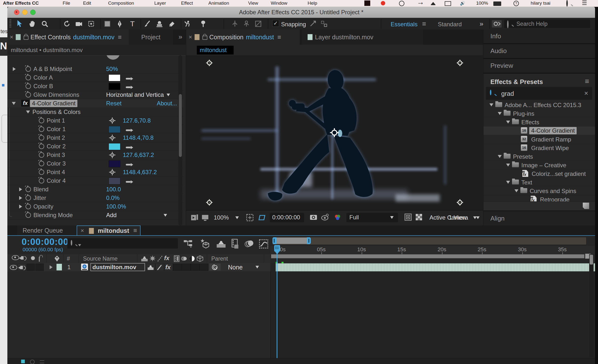  Describe the element at coordinates (67, 24) in the screenshot. I see `rotation-tool` at that location.